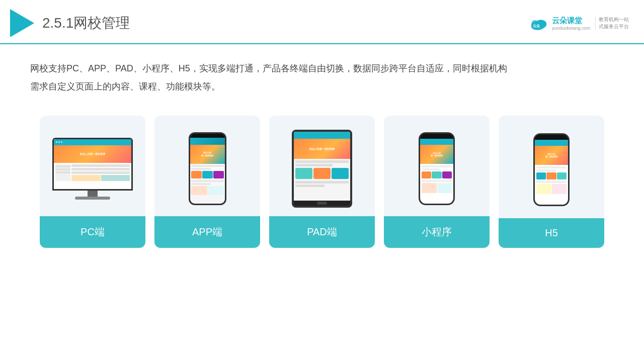 The width and height of the screenshot is (644, 362). Describe the element at coordinates (322, 86) in the screenshot. I see `description-line2: 需求自定义页面上的内容、课程、功能模块等。` at that location.